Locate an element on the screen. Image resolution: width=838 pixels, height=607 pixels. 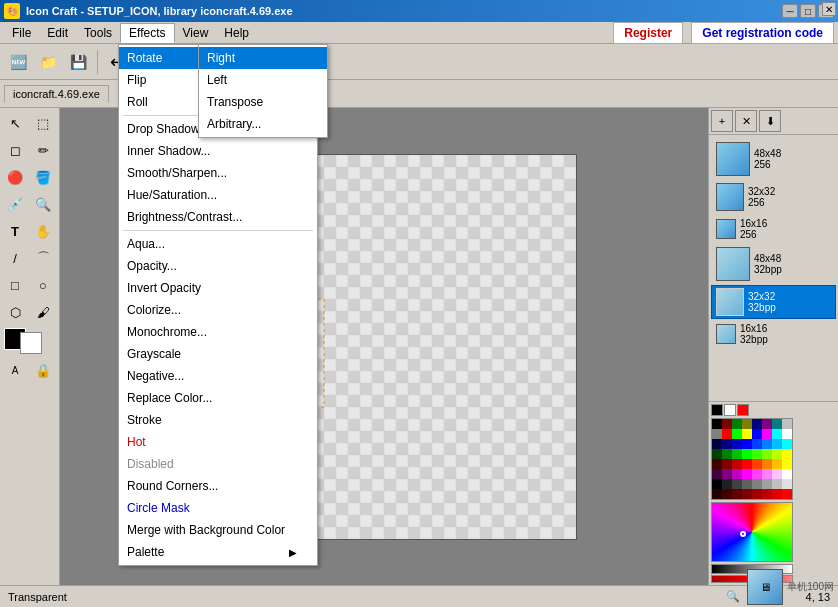
effects-menu-circlemask: Circle Mask is located at coordinates (218, 508).